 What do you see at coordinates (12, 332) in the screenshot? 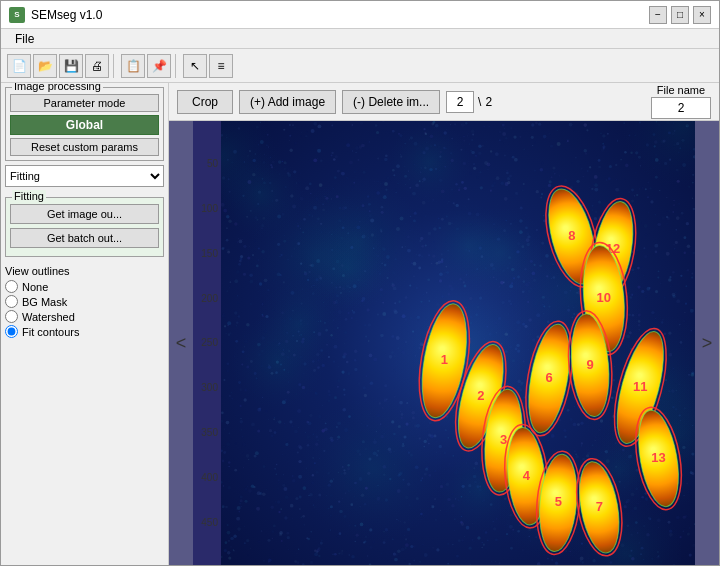
I see `radio-fit-contours-input` at bounding box center [12, 332].